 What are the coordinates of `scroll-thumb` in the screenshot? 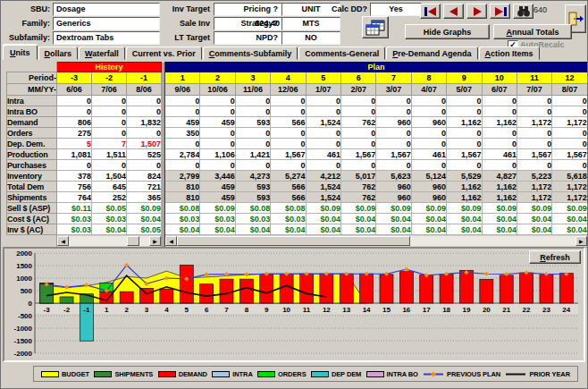 It's located at (133, 241).